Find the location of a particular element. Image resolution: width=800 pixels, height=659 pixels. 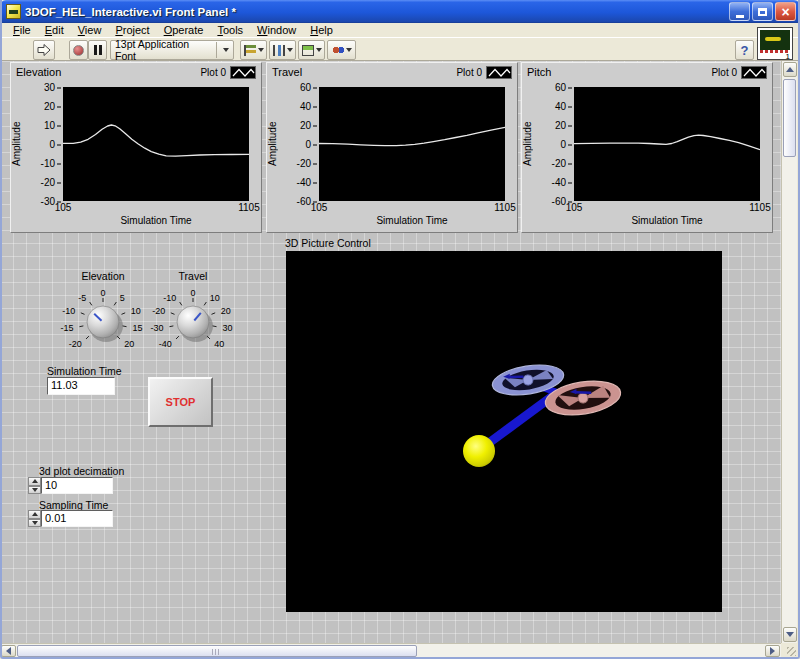

resize-objects-icon is located at coordinates (308, 50).